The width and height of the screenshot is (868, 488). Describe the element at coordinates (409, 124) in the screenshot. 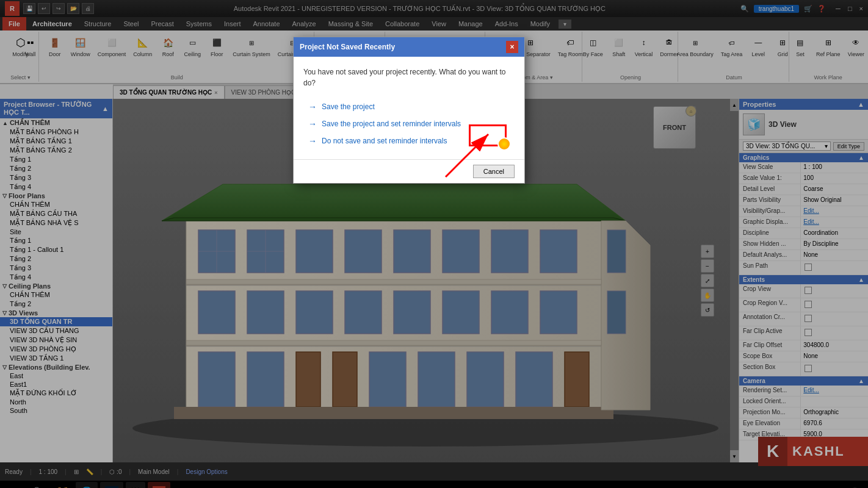

I see `save-reminder-option: → Save the project and set reminder inte…` at that location.